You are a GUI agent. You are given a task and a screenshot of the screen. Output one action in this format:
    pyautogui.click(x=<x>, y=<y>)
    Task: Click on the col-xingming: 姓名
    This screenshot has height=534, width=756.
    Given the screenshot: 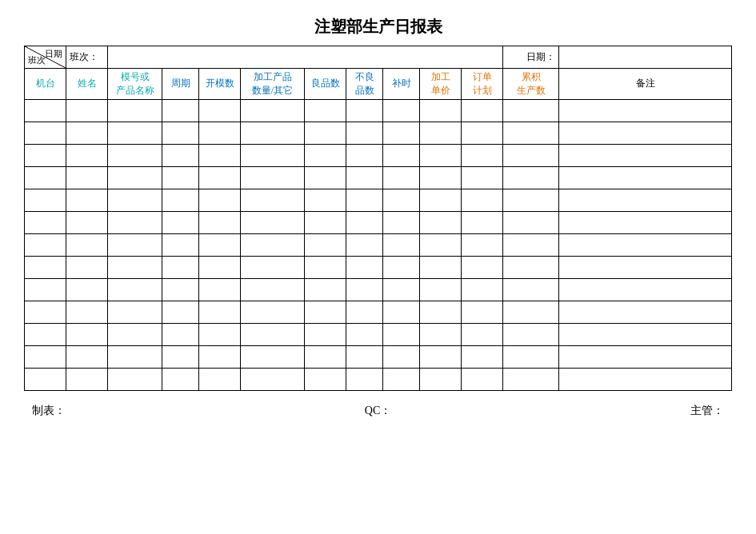 What is the action you would take?
    pyautogui.click(x=87, y=85)
    